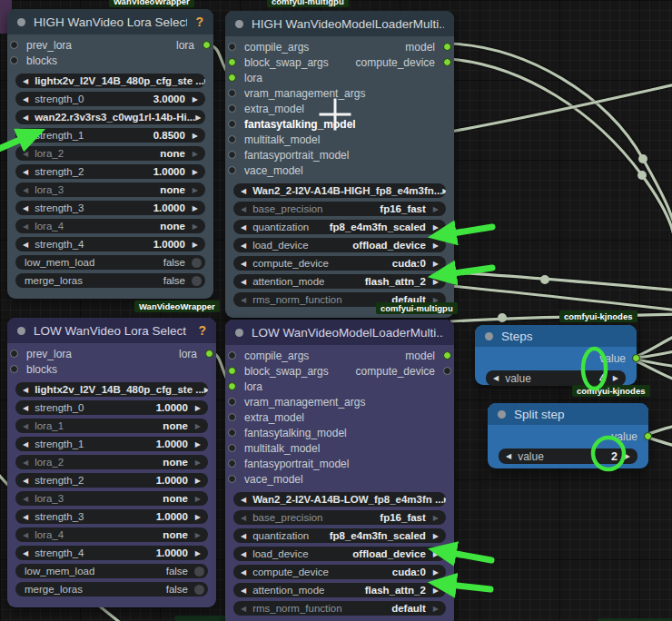  I want to click on node-title-bar: HIGH WanVideoModelLoaderMulti..., so click(340, 24).